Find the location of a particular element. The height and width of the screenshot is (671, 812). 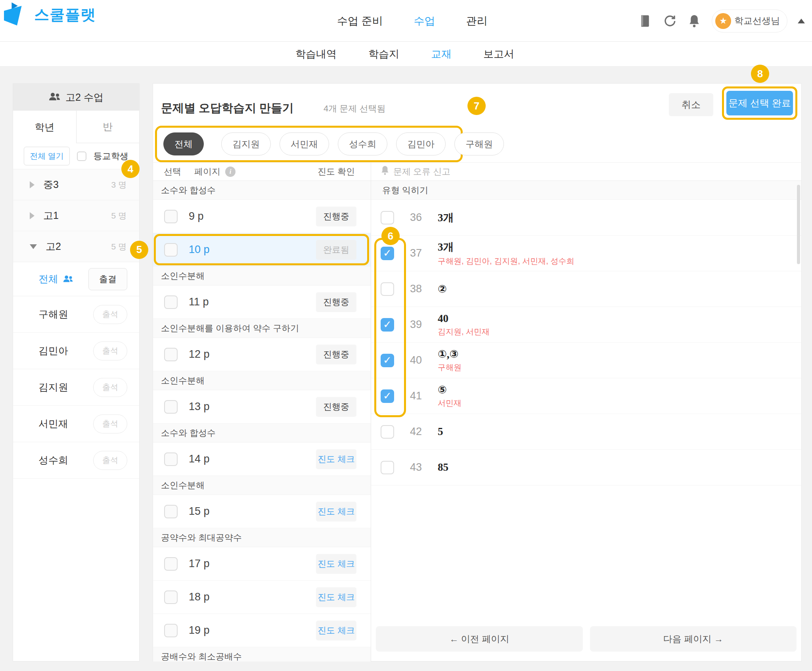

chevron-down-icon is located at coordinates (33, 247).